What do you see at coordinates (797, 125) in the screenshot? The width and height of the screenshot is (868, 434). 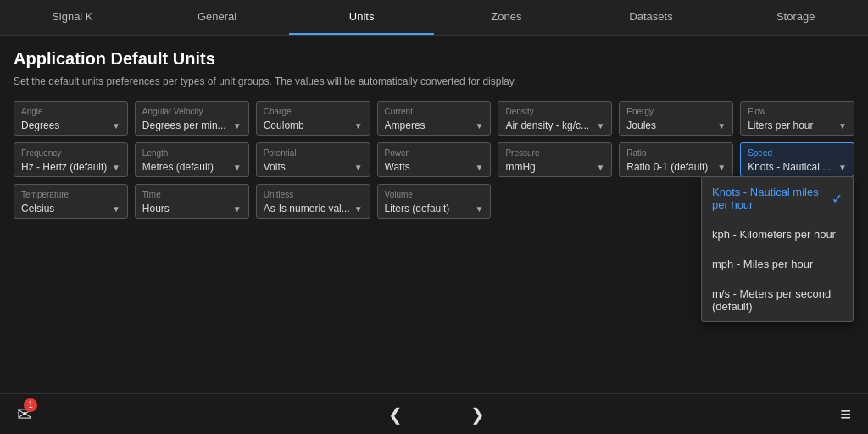 I see `flow-select: Liters per hour ▼` at bounding box center [797, 125].